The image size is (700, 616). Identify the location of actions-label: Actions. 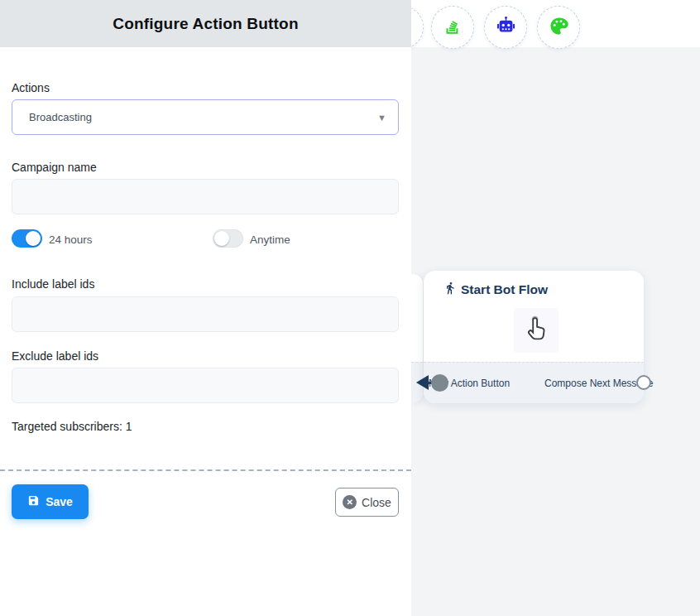
(31, 88).